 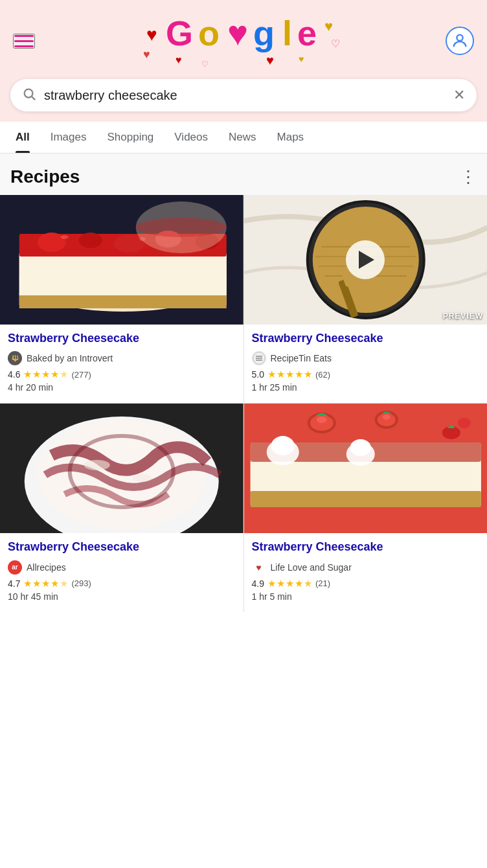 What do you see at coordinates (24, 41) in the screenshot?
I see `menu-button` at bounding box center [24, 41].